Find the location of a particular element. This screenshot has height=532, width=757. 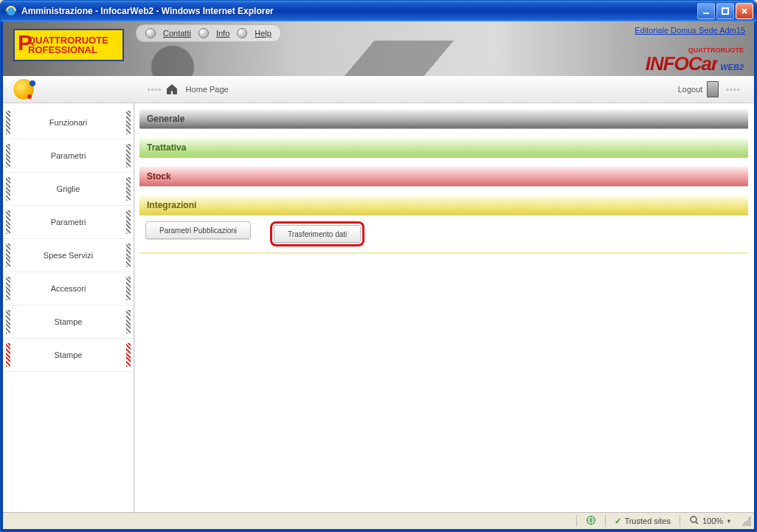

sidebar-item-spese-servizi: Spese Servizi is located at coordinates (68, 255).